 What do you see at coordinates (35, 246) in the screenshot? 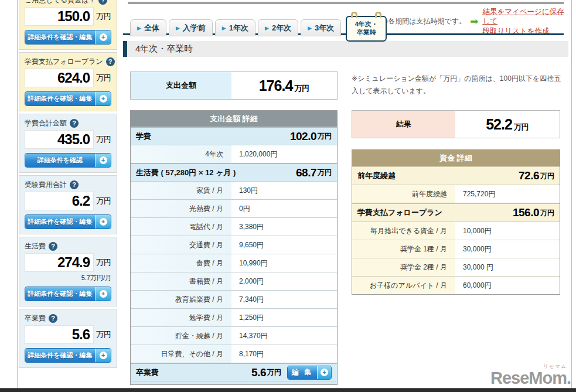
I see `sidebar-panel-label-text: 生活費` at bounding box center [35, 246].